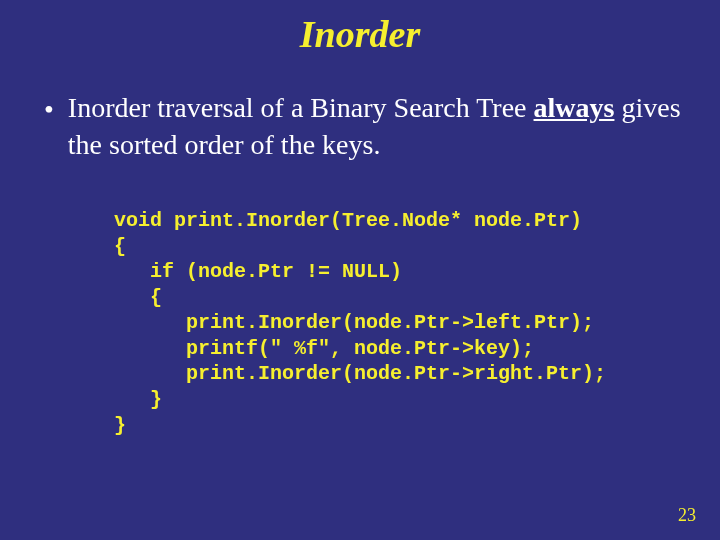  What do you see at coordinates (120, 426) in the screenshot?
I see `code-line-9: }` at bounding box center [120, 426].